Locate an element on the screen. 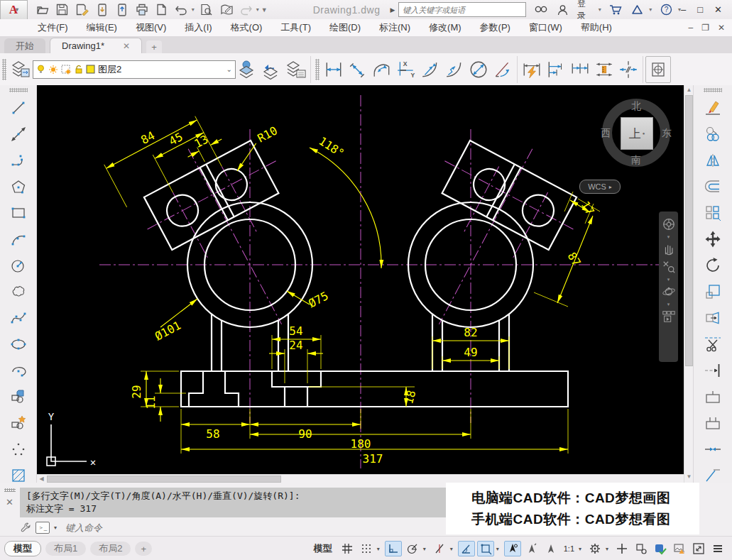  array-tool-icon is located at coordinates (713, 213).